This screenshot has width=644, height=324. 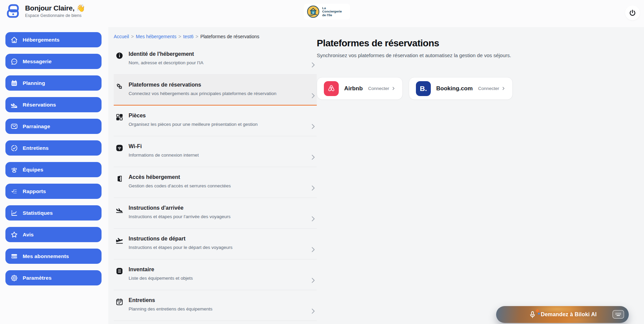 I want to click on list-item-pieces: Pièces Organisez les pièces pour une mei…, so click(x=215, y=121).